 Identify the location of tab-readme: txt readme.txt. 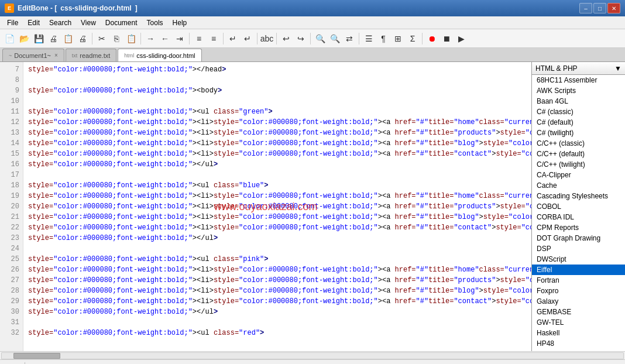
(91, 55).